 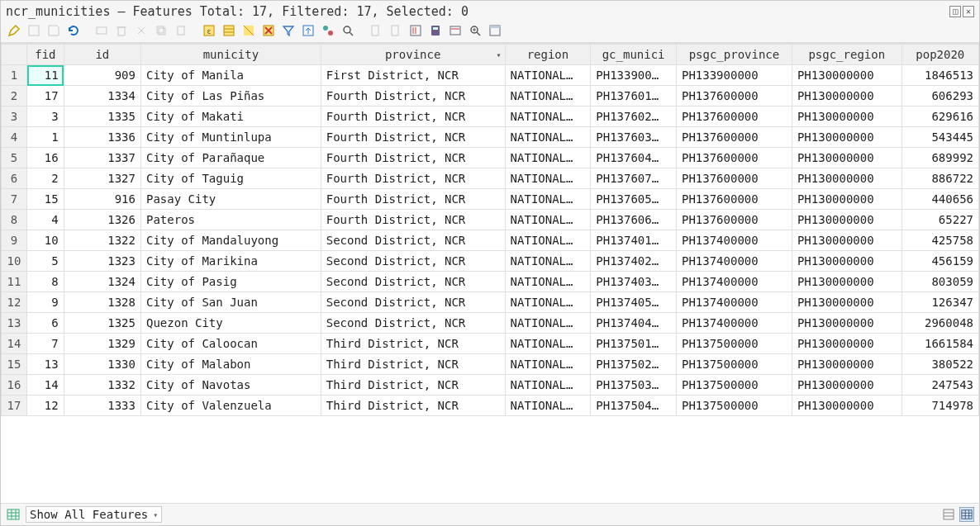 I want to click on col-header-psgc-province: psgc_province, so click(x=734, y=54).